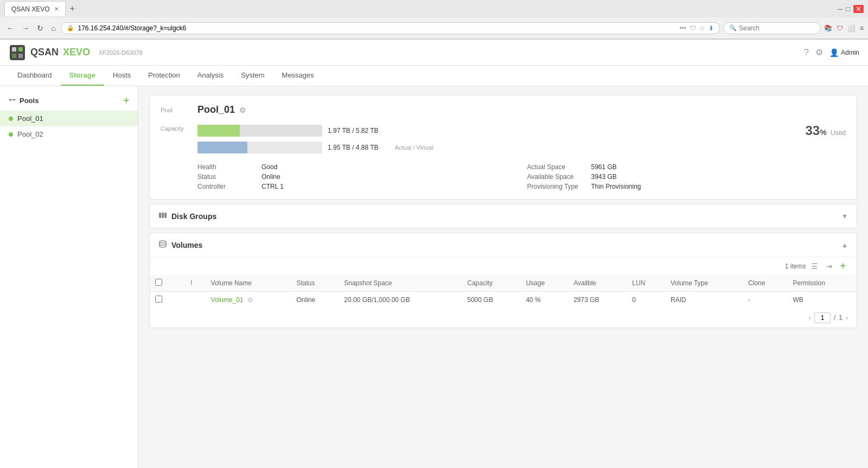 Image resolution: width=868 pixels, height=468 pixels. What do you see at coordinates (687, 177) in the screenshot?
I see `available-space-row: Available Space 3943 GB` at bounding box center [687, 177].